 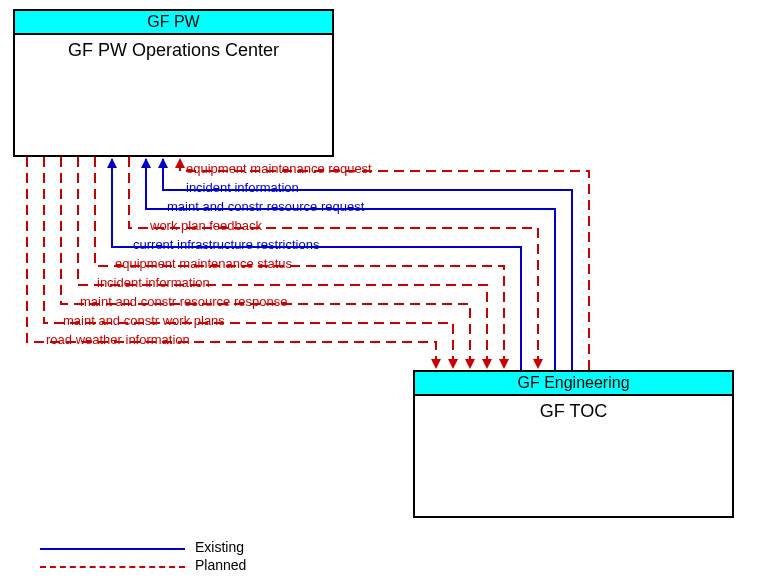 What do you see at coordinates (118, 340) in the screenshot?
I see `flow-label-road-weather-information: road weather information` at bounding box center [118, 340].